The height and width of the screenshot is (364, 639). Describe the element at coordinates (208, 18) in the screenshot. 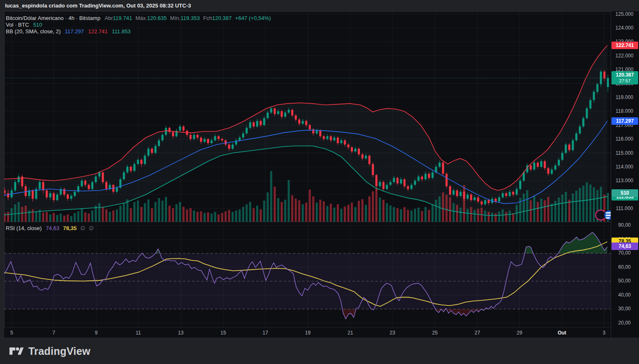

I see `close-label: Fch` at that location.